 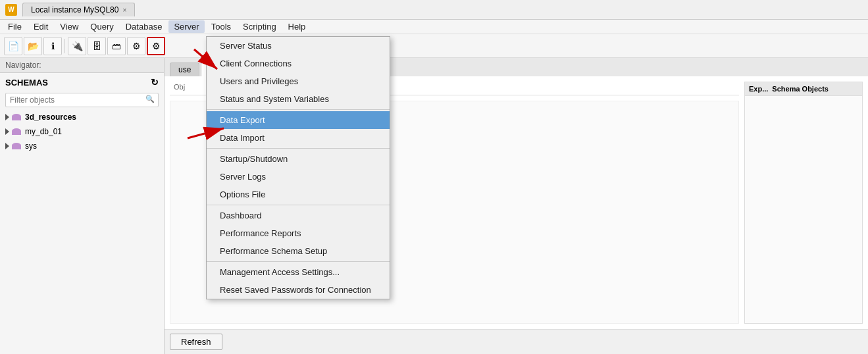 What do you see at coordinates (16, 117) in the screenshot?
I see `db-icon-3d` at bounding box center [16, 117].